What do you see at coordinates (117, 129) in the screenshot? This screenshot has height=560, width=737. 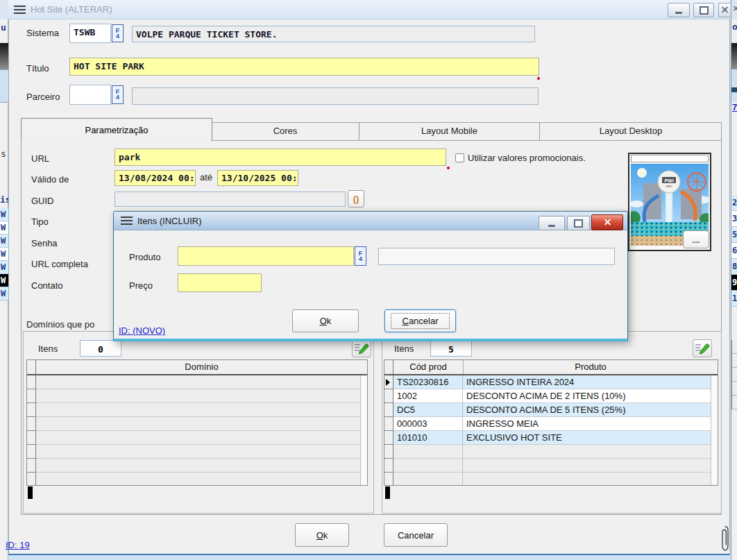 I see `tab-parametrizacao: Parametrização` at bounding box center [117, 129].